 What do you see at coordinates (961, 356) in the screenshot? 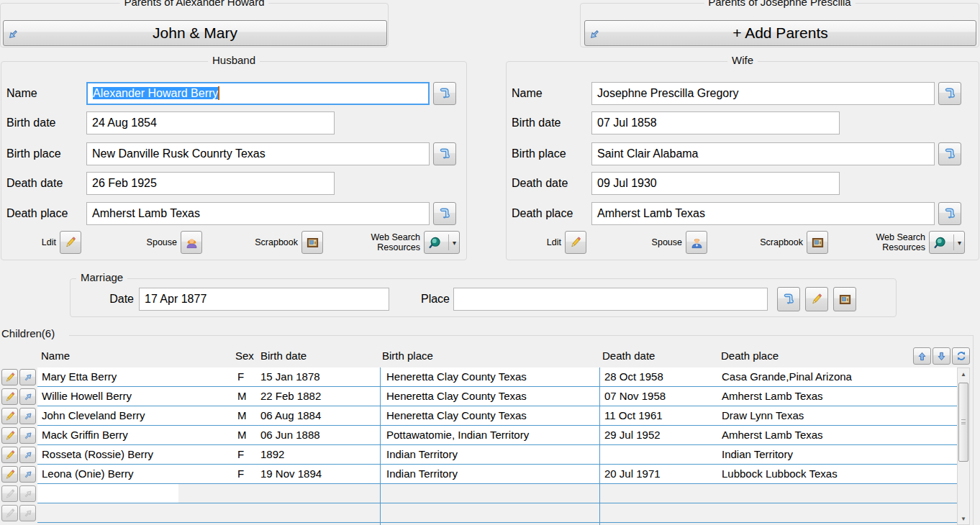
I see `refresh-icon` at bounding box center [961, 356].